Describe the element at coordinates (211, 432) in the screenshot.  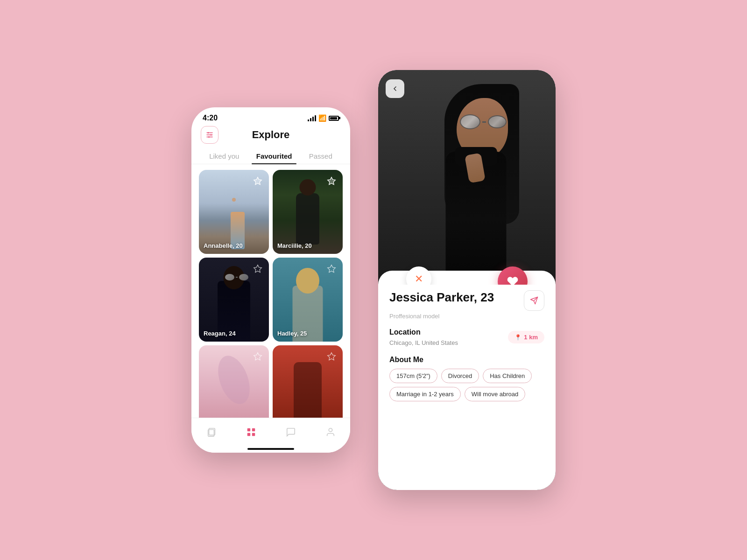
I see `nav-cards` at that location.